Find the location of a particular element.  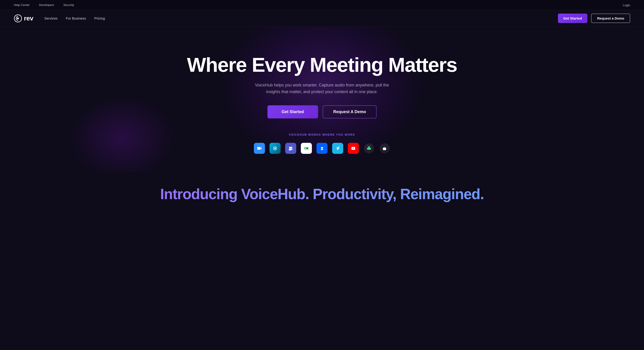

logo-text: rev is located at coordinates (28, 18).